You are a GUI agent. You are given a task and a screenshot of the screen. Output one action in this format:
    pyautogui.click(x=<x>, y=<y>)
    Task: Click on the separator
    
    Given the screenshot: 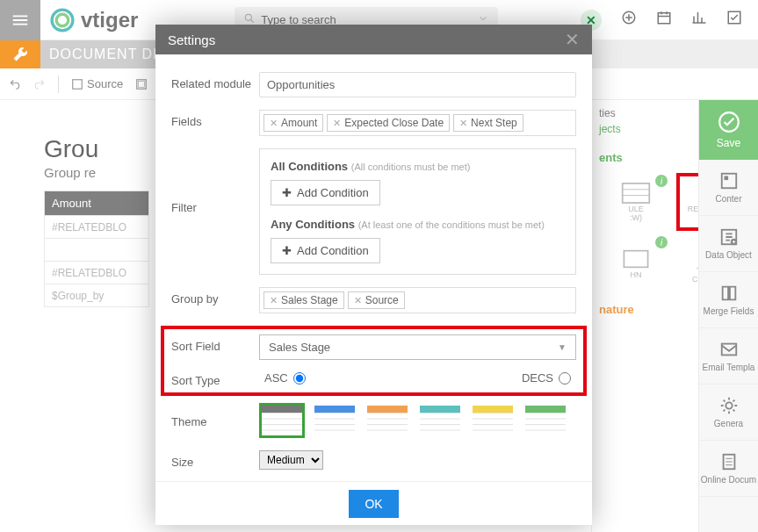 What is the action you would take?
    pyautogui.click(x=58, y=84)
    